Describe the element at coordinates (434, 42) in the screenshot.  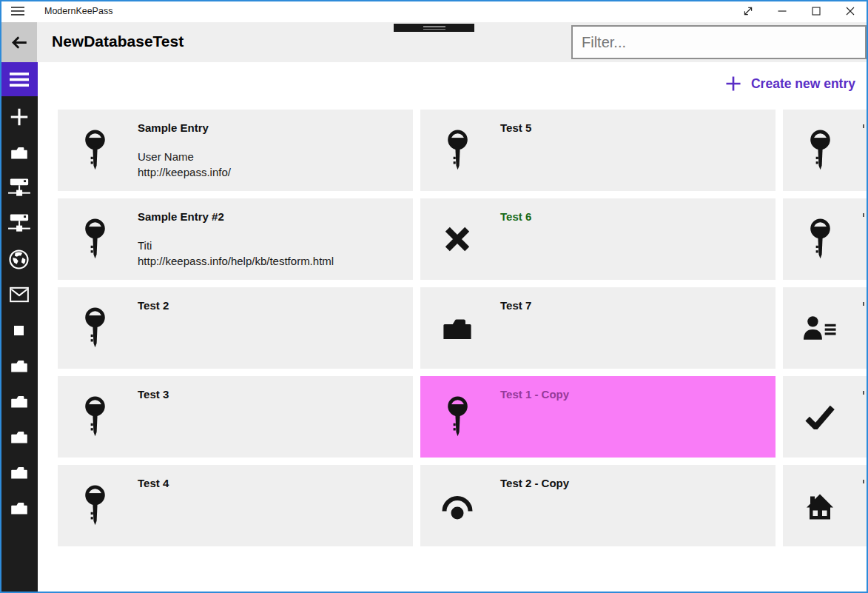
I see `header: NewDatabaseTest` at that location.